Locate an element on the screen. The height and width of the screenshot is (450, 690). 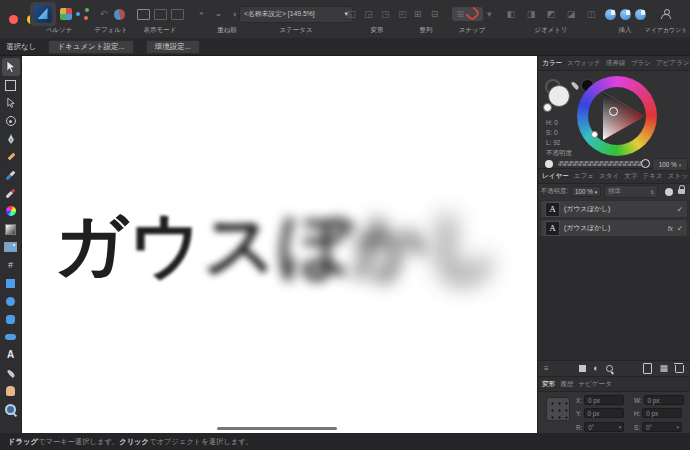
layer-row: A (ガウスぼかし) fx ✓ is located at coordinates (614, 228).